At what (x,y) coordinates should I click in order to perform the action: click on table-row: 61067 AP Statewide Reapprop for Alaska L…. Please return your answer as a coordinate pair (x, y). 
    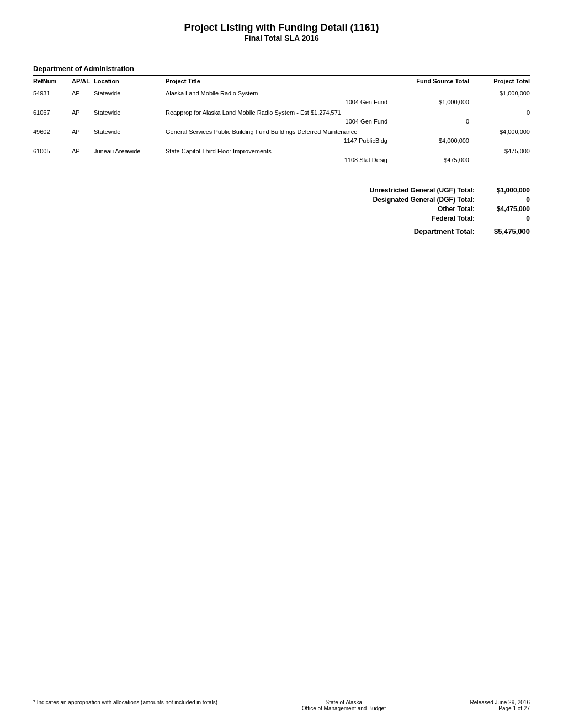
    Looking at the image, I should click on (282, 111).